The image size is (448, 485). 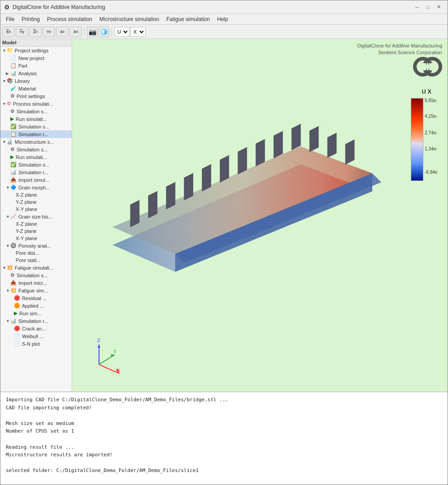 What do you see at coordinates (13, 111) in the screenshot?
I see `simsettings1-icon: ⚙` at bounding box center [13, 111].